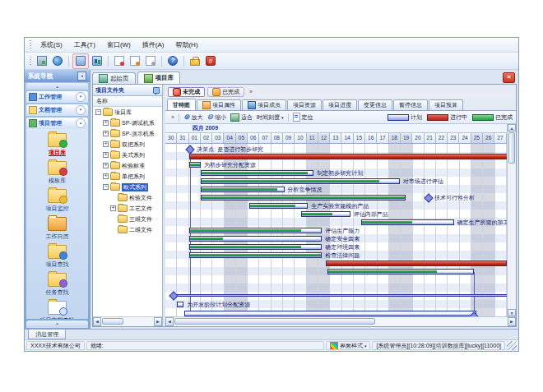 The image size is (543, 392). What do you see at coordinates (58, 86) in the screenshot?
I see `sidebar-scroll-up` at bounding box center [58, 86].